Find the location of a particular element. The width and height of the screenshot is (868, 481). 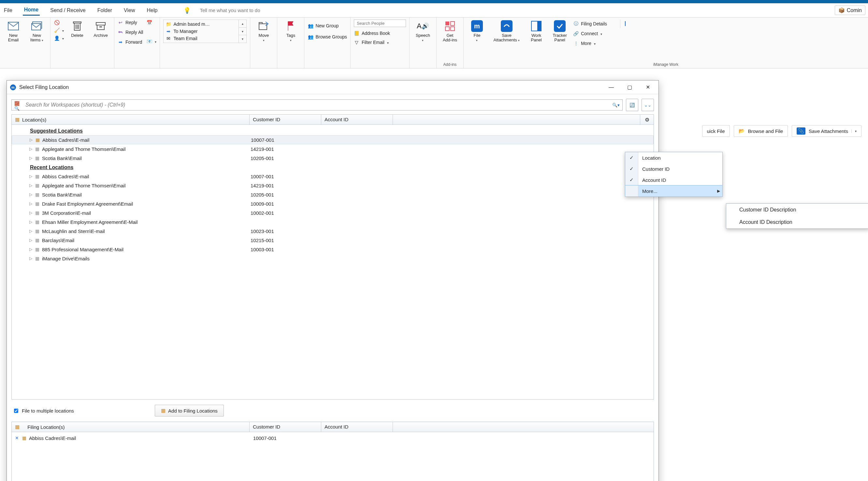

imanage-more-button: ⋮More is located at coordinates (590, 43).